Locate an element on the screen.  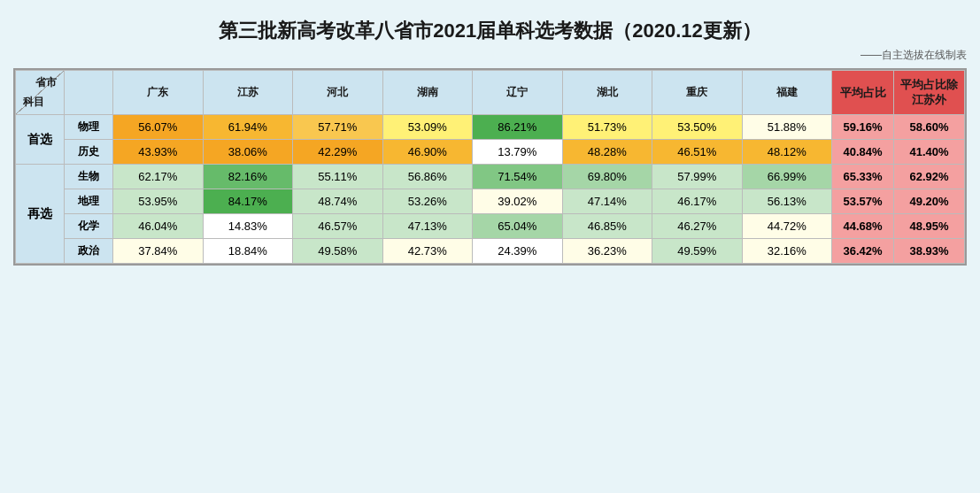
corner-header: 省市 科目 is located at coordinates (41, 93).